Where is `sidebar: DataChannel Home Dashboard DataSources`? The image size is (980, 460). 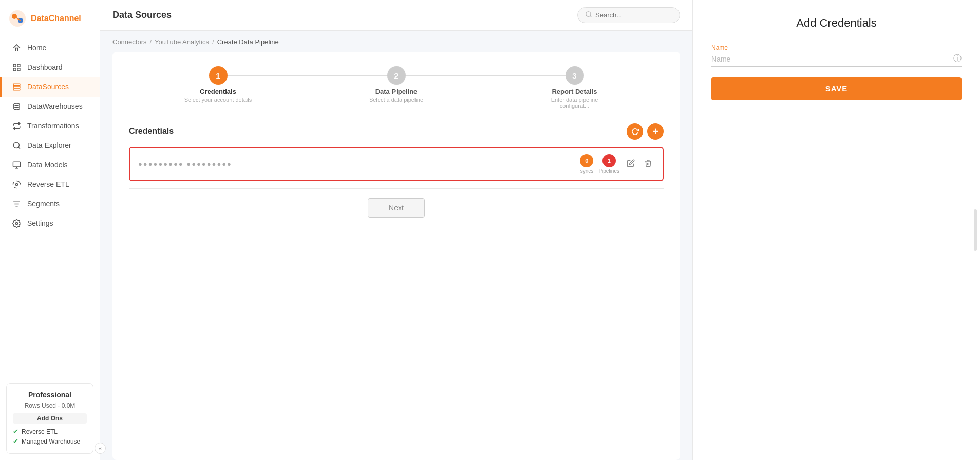 sidebar: DataChannel Home Dashboard DataSources is located at coordinates (50, 230).